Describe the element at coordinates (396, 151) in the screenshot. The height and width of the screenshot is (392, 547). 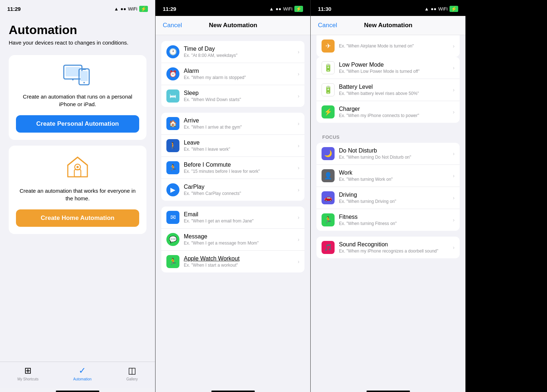
I see `dnd-title: Do Not Disturb` at that location.